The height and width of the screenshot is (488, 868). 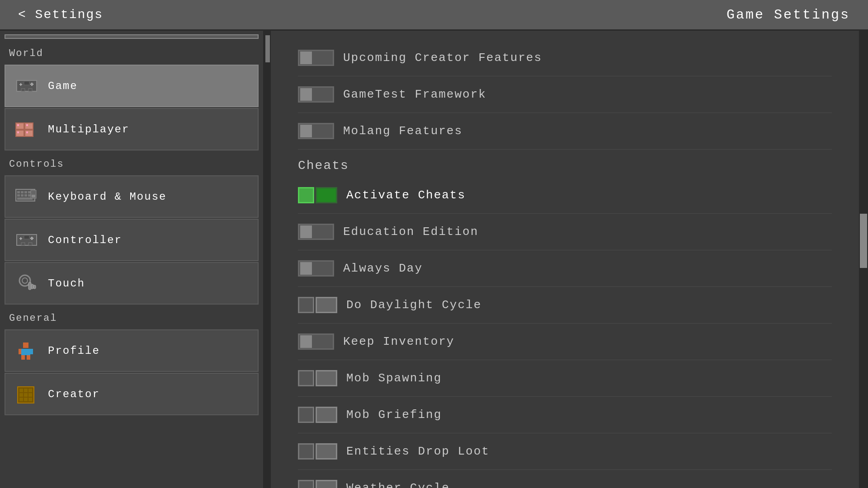 What do you see at coordinates (863, 259) in the screenshot?
I see `content-scrollbar` at bounding box center [863, 259].